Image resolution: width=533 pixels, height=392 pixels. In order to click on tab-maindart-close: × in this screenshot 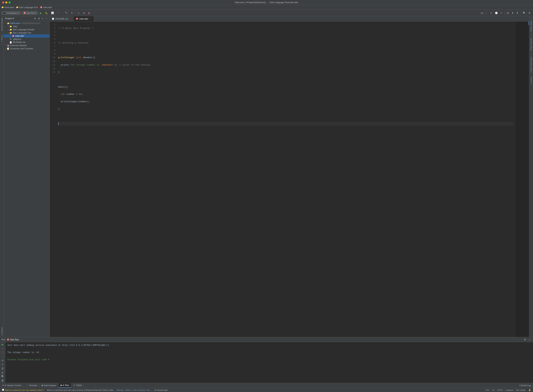, I will do `click(90, 19)`.